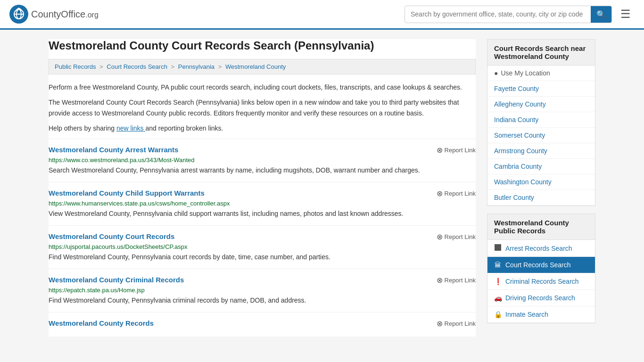 The height and width of the screenshot is (362, 644). What do you see at coordinates (541, 151) in the screenshot?
I see `nearby-link: Armstrong County` at bounding box center [541, 151].